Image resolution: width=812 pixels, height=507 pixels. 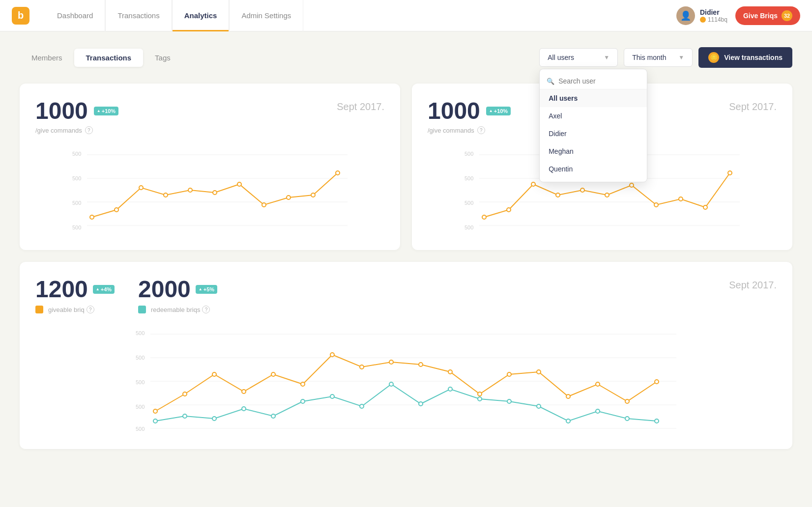 I want to click on y-label3-5: 500, so click(x=140, y=429).